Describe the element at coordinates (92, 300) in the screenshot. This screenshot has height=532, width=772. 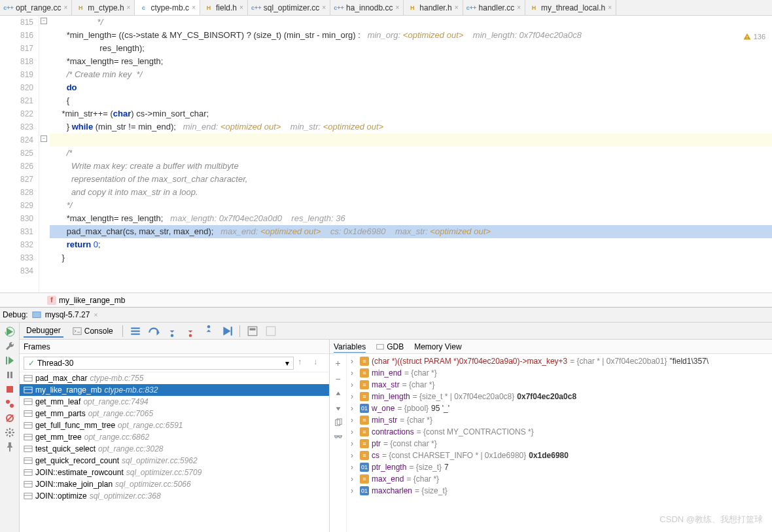
I see `breadcrumb-fn: my_like_range_mb` at that location.